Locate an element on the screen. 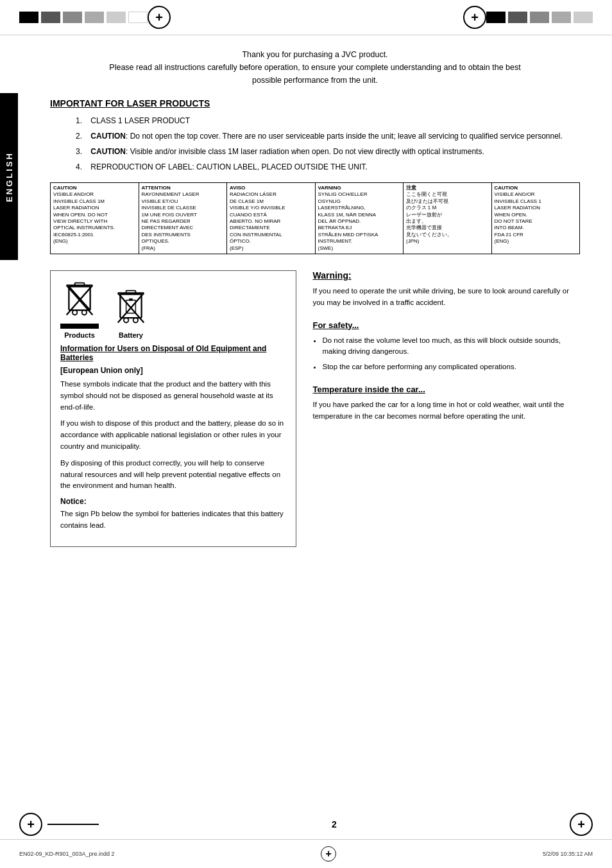  reg-block-gray4-r is located at coordinates (583, 17).